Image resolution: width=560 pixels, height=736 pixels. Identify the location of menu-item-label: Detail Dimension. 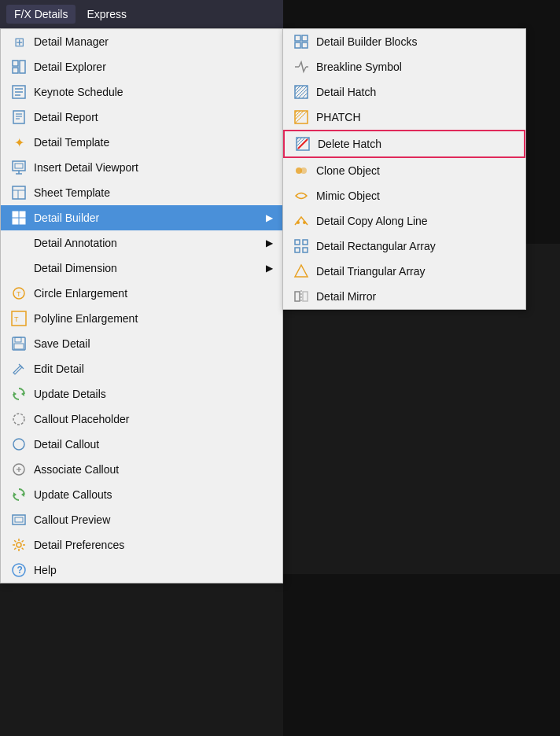
(149, 268).